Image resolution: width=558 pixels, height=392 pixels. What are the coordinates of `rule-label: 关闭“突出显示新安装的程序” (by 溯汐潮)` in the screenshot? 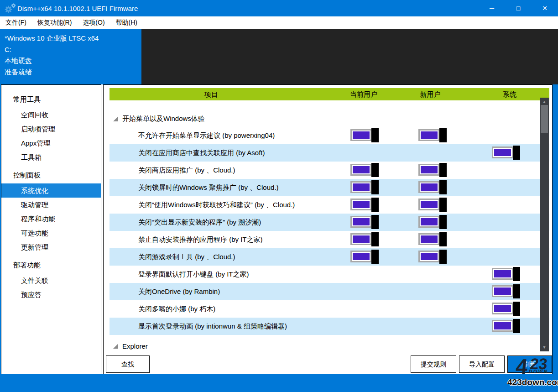 It's located at (200, 222).